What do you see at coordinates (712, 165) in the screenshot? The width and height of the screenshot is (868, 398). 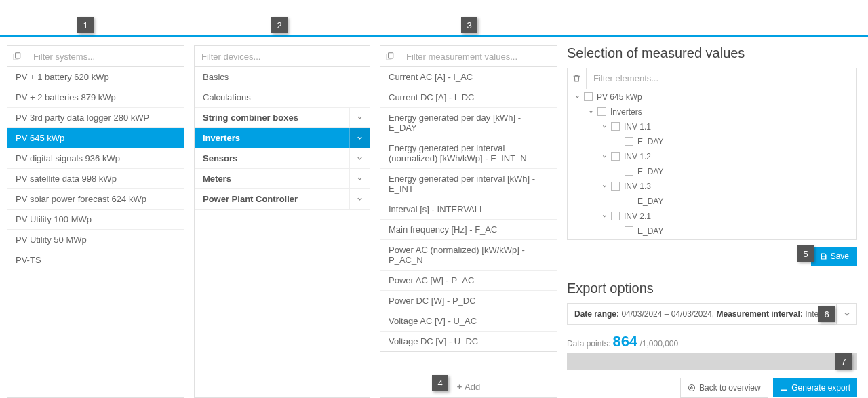 I see `selection-tree: PV 645 kWpInvertersINV 1.1E_DAYINV 1.2E_…` at bounding box center [712, 165].